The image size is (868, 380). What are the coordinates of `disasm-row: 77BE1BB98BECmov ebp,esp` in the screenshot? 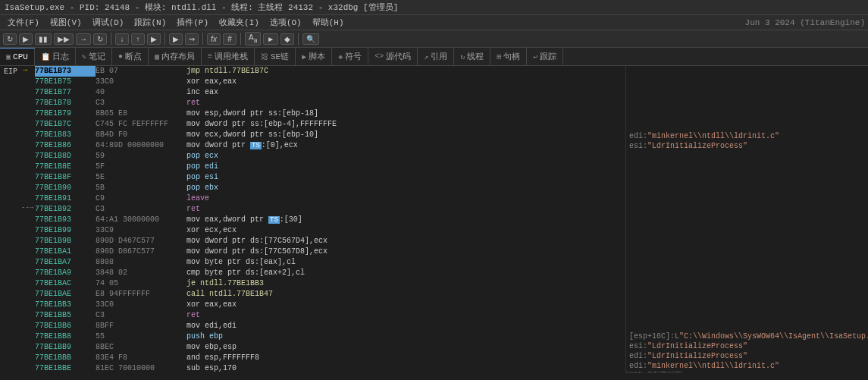 It's located at (331, 347).